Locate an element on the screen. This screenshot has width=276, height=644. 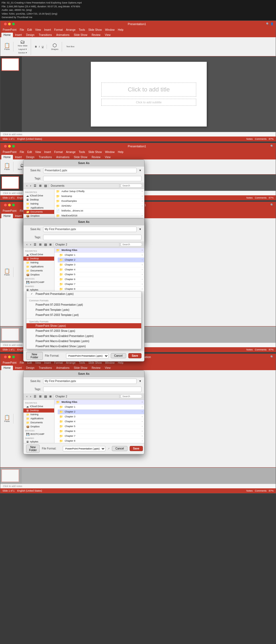
file4-chapter8: 📁Chapter 8› is located at coordinates (101, 441).